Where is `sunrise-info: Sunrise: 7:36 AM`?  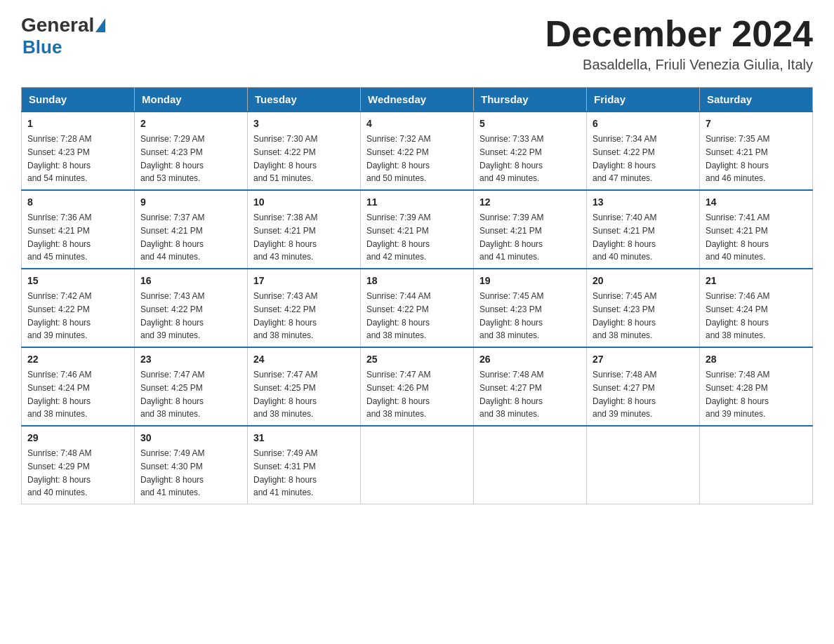 sunrise-info: Sunrise: 7:36 AM is located at coordinates (59, 217).